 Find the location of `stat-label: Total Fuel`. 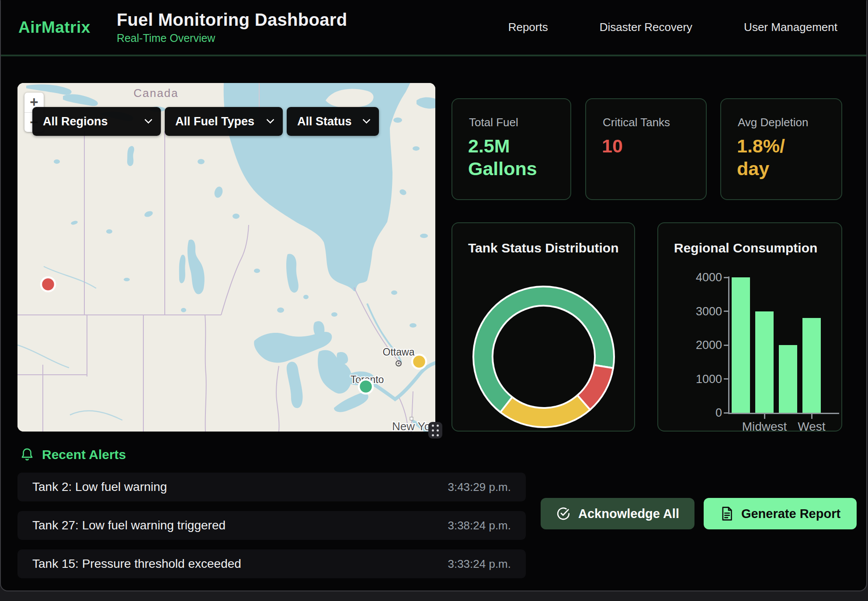

stat-label: Total Fuel is located at coordinates (520, 122).